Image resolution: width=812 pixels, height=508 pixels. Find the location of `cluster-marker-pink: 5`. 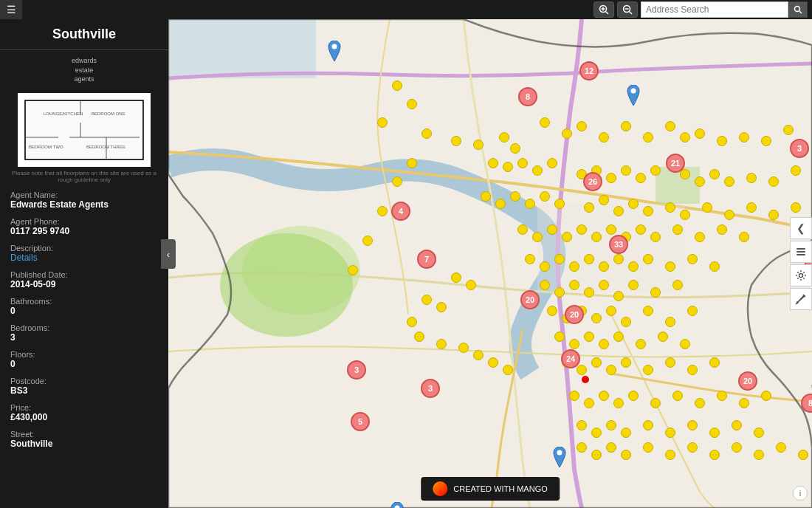

cluster-marker-pink: 5 is located at coordinates (360, 422).